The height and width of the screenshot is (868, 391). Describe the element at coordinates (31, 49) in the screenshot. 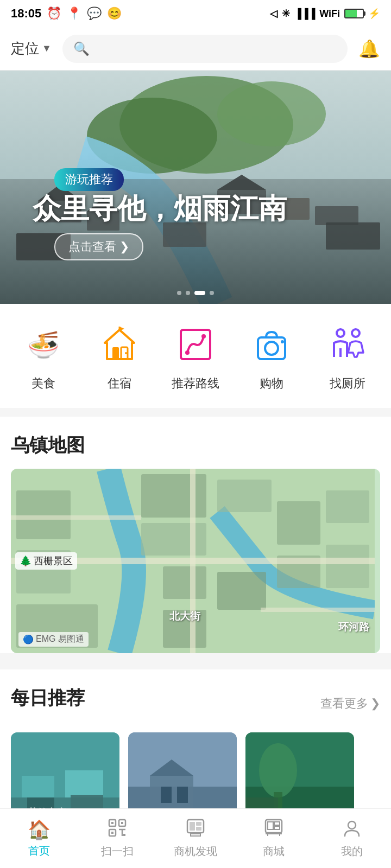

I see `location-button: 定位 ▼` at that location.